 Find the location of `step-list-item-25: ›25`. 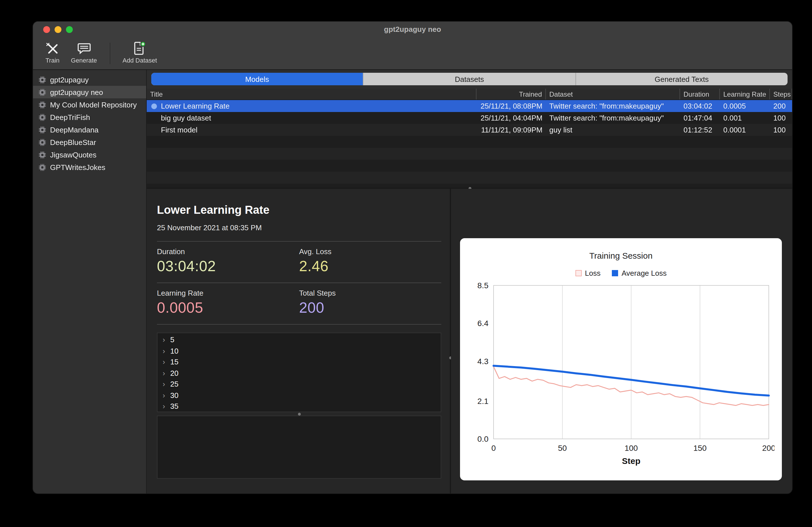

step-list-item-25: ›25 is located at coordinates (299, 384).